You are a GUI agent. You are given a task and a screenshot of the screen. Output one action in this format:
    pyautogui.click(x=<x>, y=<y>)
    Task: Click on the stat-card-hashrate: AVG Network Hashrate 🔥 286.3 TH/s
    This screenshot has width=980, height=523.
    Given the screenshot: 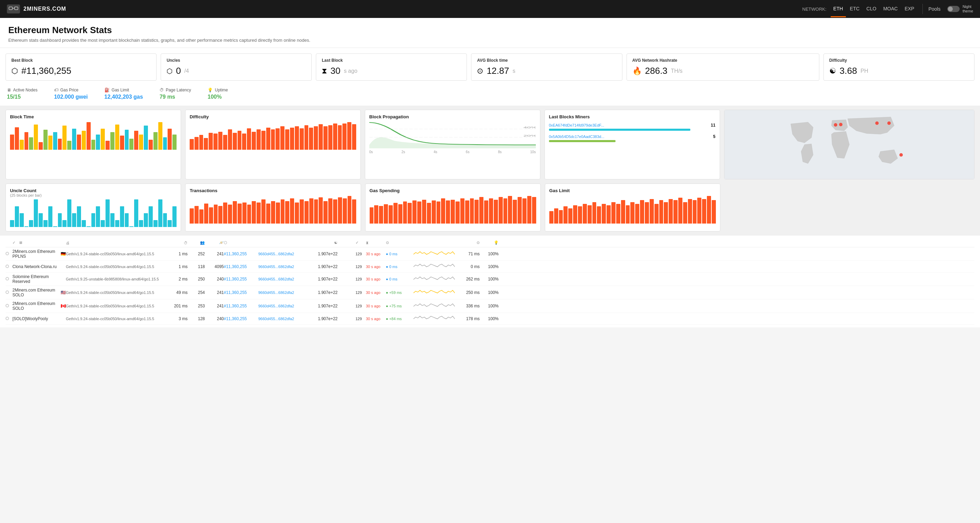 What is the action you would take?
    pyautogui.click(x=723, y=67)
    